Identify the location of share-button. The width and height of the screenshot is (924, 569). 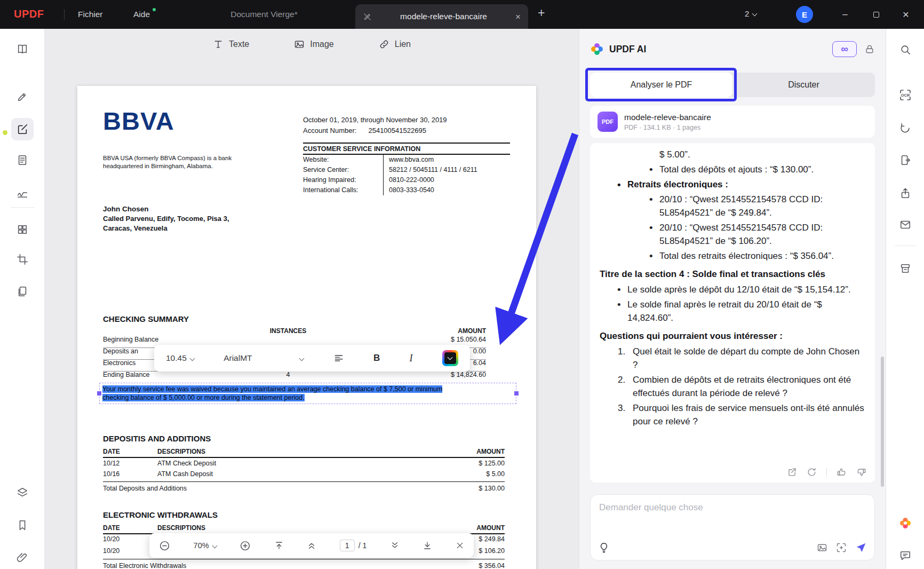
(905, 193).